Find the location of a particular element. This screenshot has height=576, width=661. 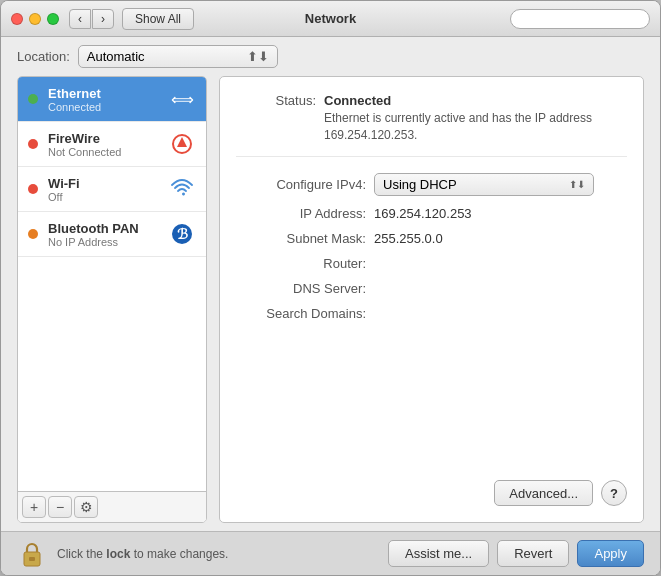

search-domains-row: Search Domains: is located at coordinates (432, 314).